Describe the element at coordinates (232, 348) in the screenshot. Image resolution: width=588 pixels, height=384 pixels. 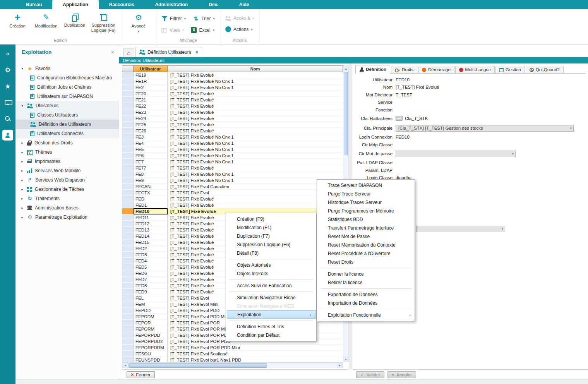
I see `user-row-feporpddm: FEPORPDDM[T_TEST] Fixé Evol POR PDD Mini` at that location.